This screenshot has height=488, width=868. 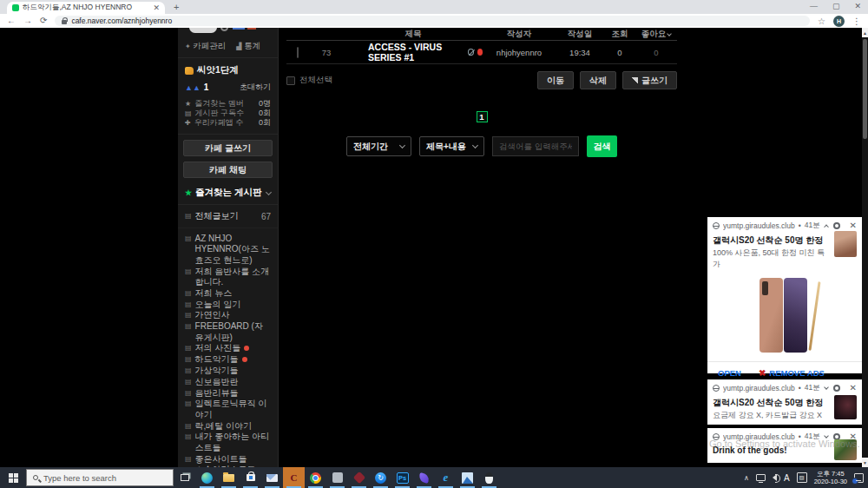 What do you see at coordinates (156, 9) in the screenshot?
I see `tab-close-icon: ✕` at bounding box center [156, 9].